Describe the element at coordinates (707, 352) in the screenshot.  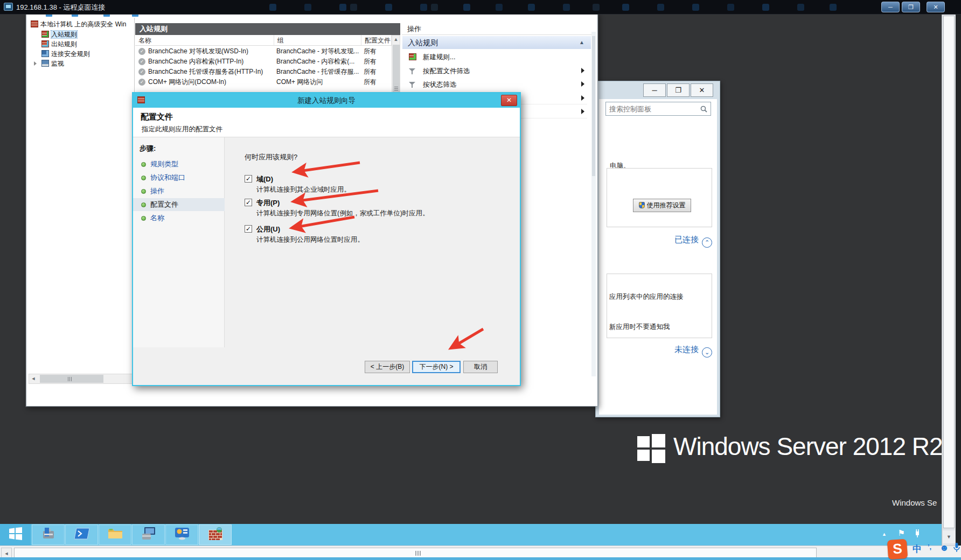
I see `chevron-down-icon: ⌄` at that location.